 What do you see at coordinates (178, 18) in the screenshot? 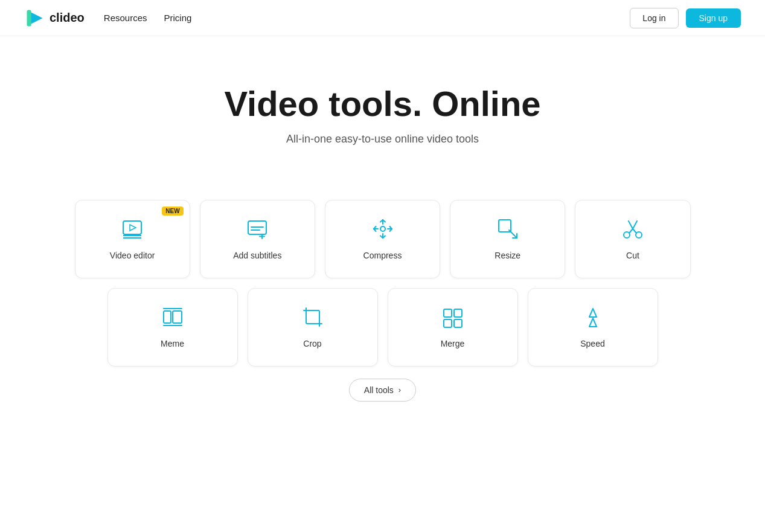
I see `nav-link-pricing: Pricing` at bounding box center [178, 18].